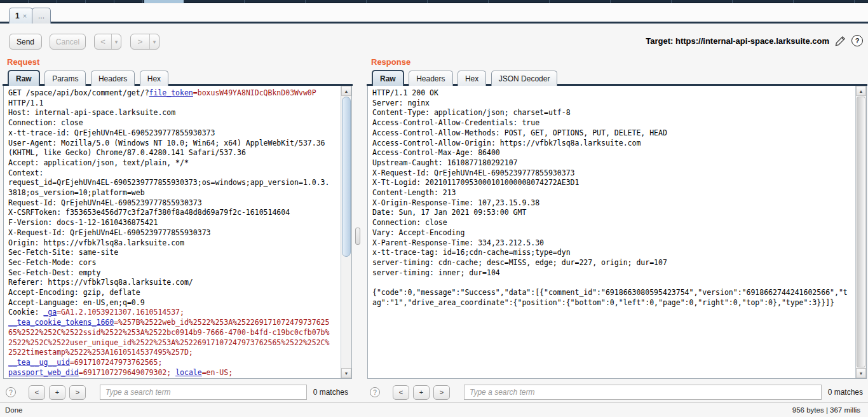 This screenshot has height=417, width=868. I want to click on target-area: Target: https://internal-api-space.larks…, so click(754, 41).